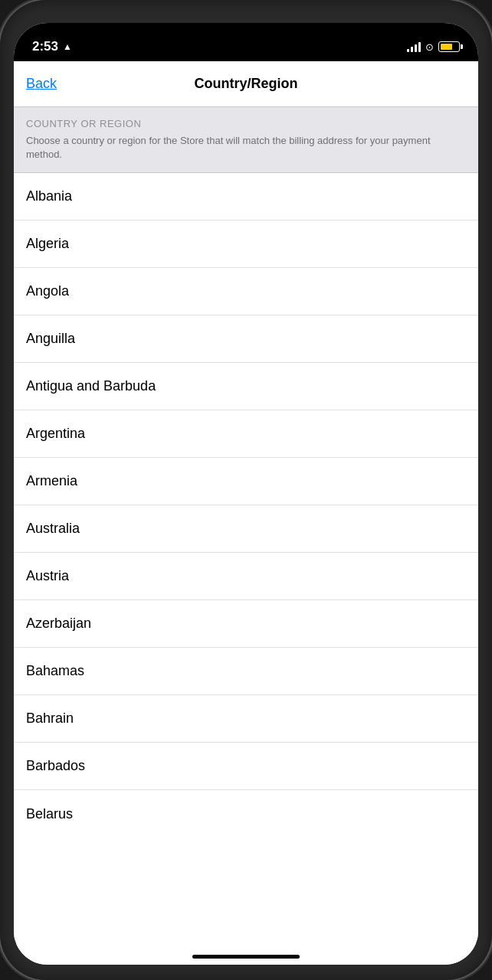 Image resolution: width=492 pixels, height=980 pixels. What do you see at coordinates (414, 47) in the screenshot?
I see `signal-bars-icon` at bounding box center [414, 47].